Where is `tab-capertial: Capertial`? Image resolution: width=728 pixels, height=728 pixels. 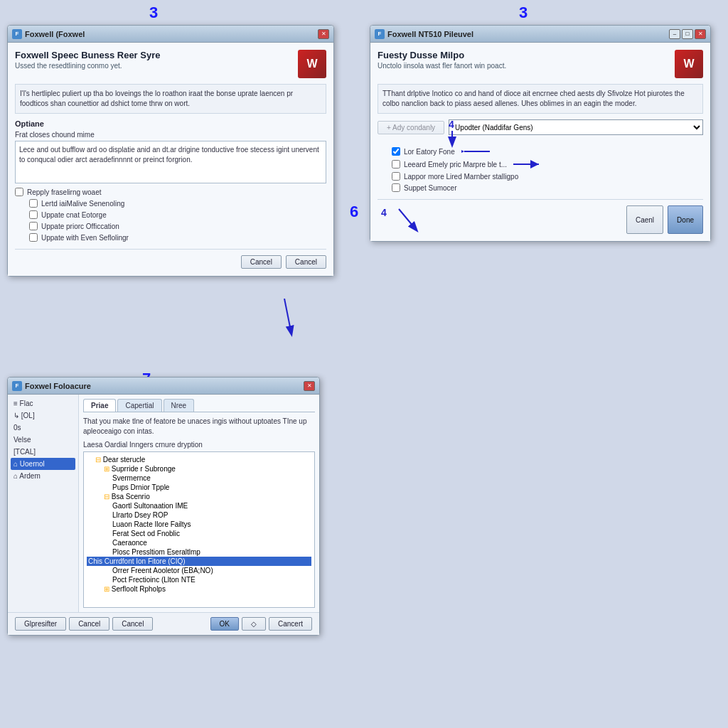 tab-capertial: Capertial is located at coordinates (139, 405).